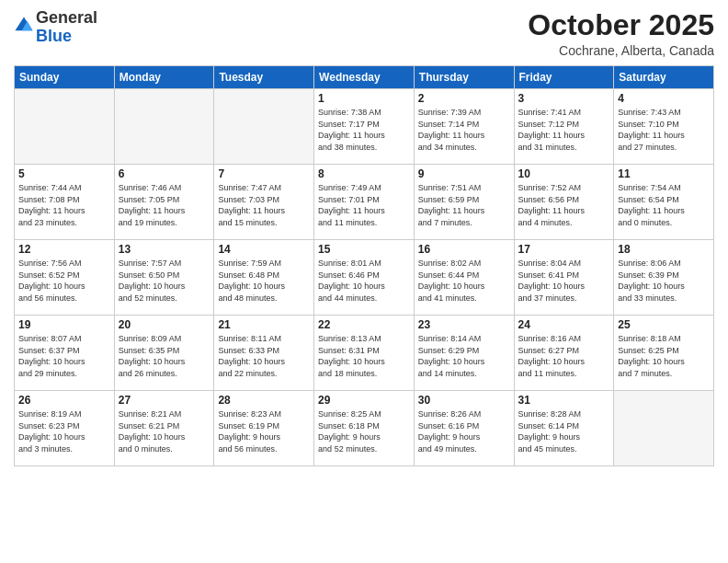 The image size is (728, 563). What do you see at coordinates (64, 400) in the screenshot?
I see `day-number: 26` at bounding box center [64, 400].